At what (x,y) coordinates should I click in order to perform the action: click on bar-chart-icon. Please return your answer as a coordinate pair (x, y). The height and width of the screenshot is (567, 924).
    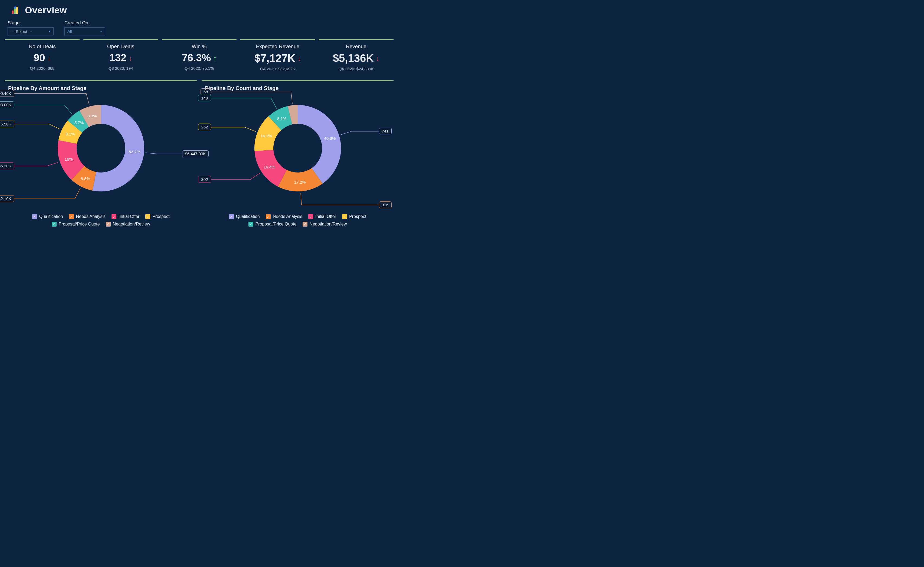
    Looking at the image, I should click on (15, 10).